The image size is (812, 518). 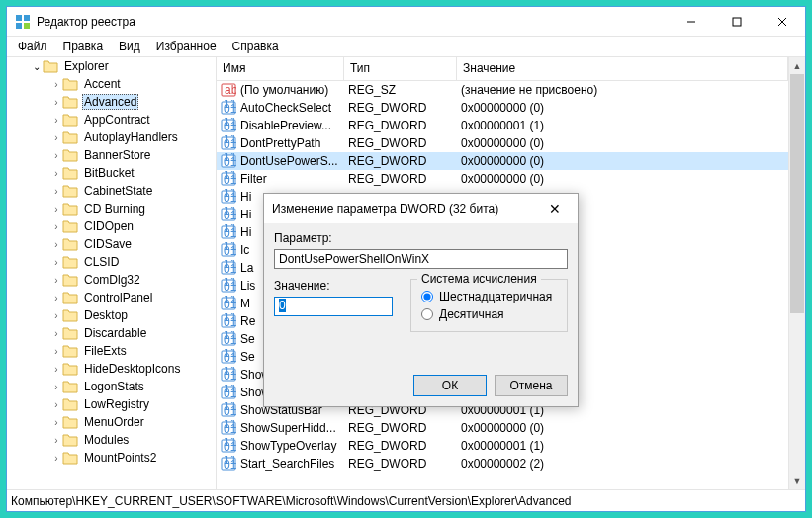 What do you see at coordinates (782, 22) in the screenshot?
I see `close-button` at bounding box center [782, 22].